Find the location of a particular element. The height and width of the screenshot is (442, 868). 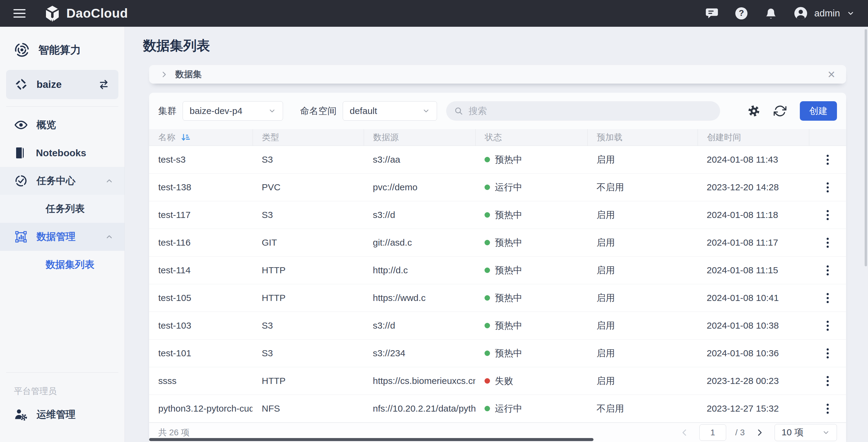

sidebar-group-smart-computing: 智能算力 is located at coordinates (62, 50).